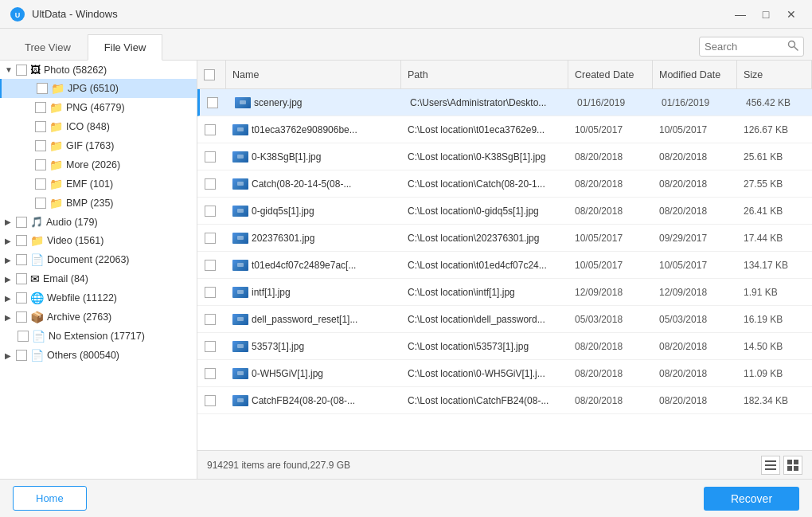 The height and width of the screenshot is (517, 812). I want to click on search-input, so click(744, 46).